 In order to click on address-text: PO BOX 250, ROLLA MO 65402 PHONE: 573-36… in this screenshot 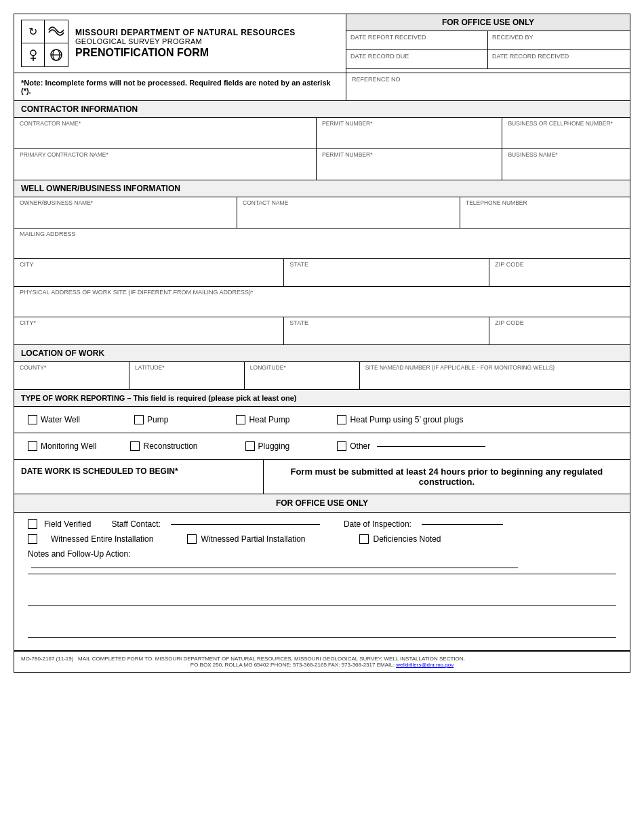, I will do `click(293, 664)`.